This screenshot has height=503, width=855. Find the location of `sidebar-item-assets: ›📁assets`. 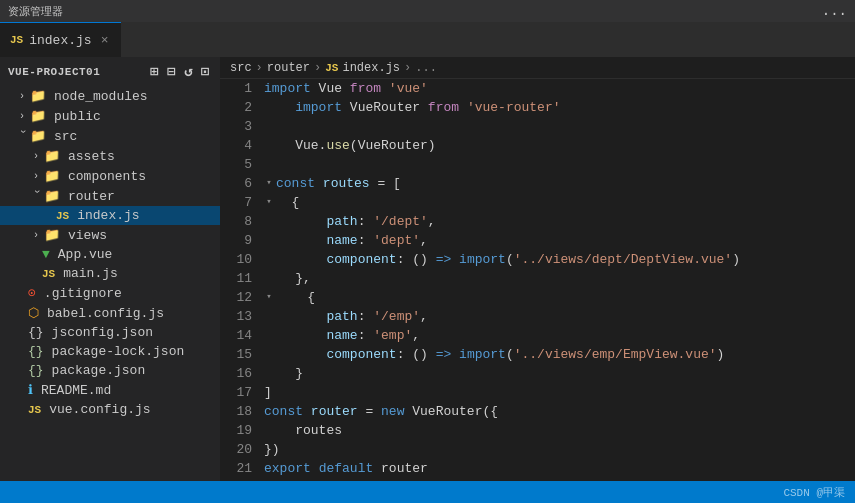

sidebar-item-assets: ›📁assets is located at coordinates (110, 156).